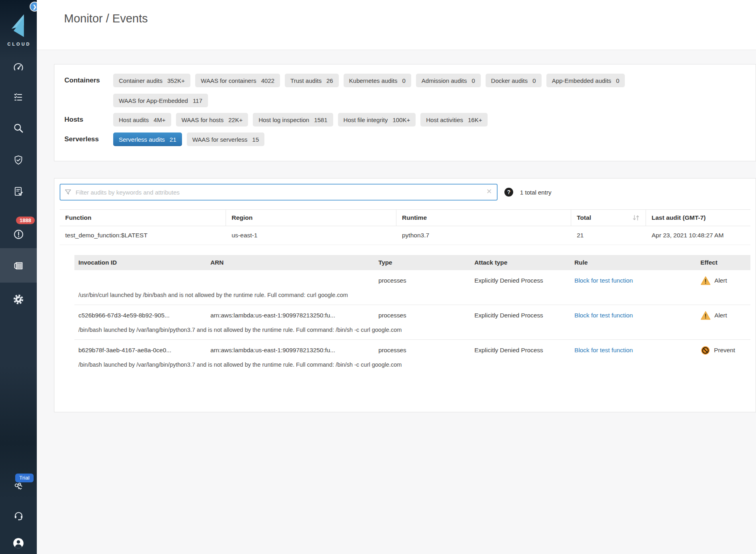 The image size is (756, 554). I want to click on chip-waas-for-app-embedded: WAAS for App-Embedded117, so click(161, 100).